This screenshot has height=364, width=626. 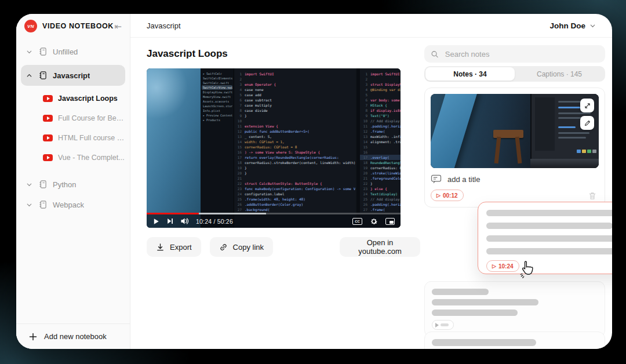 I want to click on sidebar-item-webpack: Webpack, so click(x=73, y=205).